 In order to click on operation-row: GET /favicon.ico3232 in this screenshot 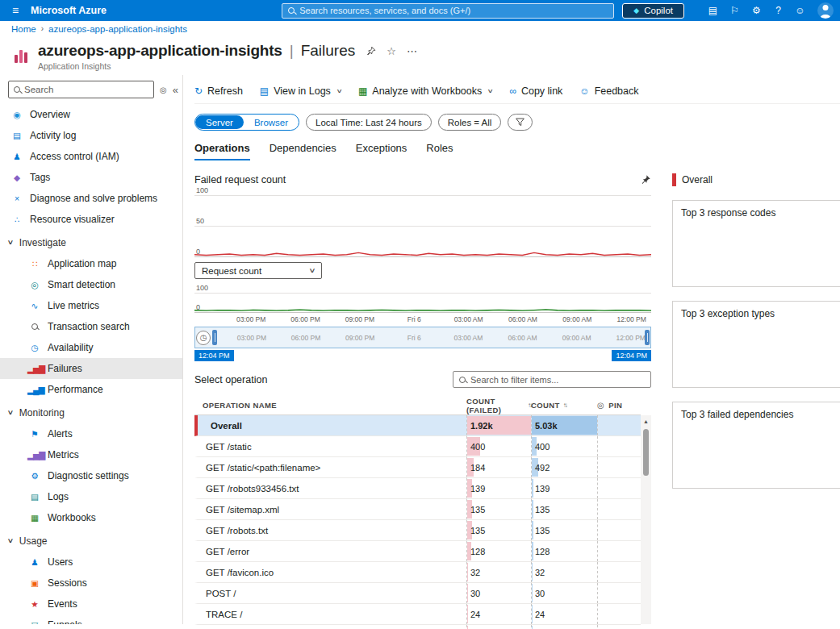, I will do `click(418, 573)`.